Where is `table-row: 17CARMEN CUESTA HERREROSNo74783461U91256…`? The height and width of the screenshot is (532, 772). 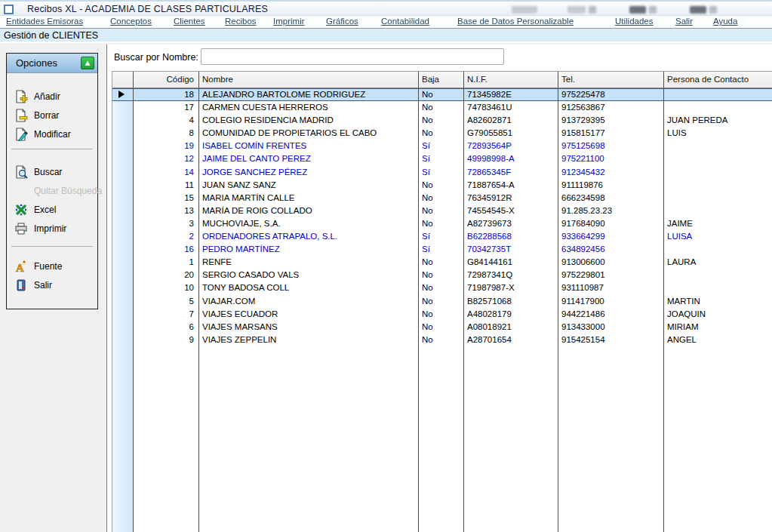
table-row: 17CARMEN CUESTA HERREROSNo74783461U91256… is located at coordinates (442, 107).